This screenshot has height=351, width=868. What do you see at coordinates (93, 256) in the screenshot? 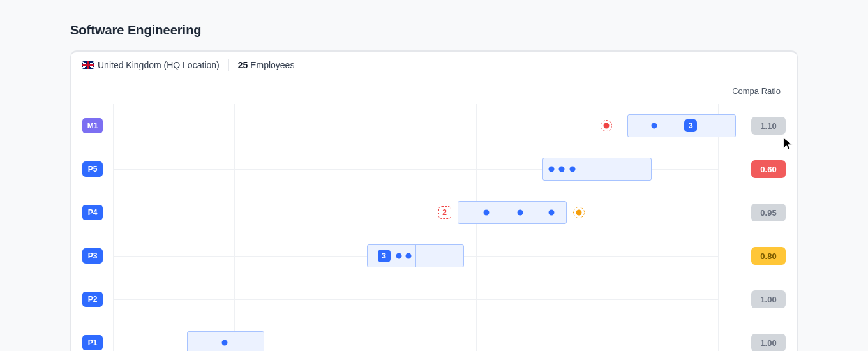
I see `level-badge: P3` at bounding box center [93, 256].